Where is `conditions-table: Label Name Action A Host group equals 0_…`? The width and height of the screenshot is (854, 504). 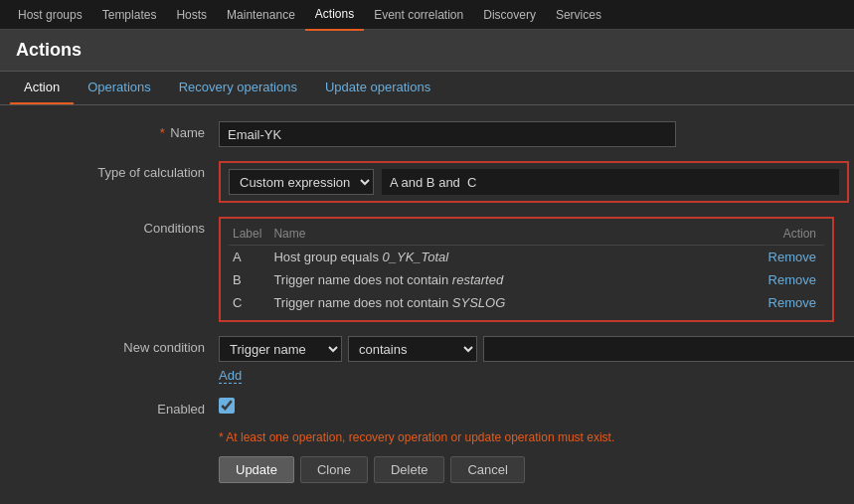 conditions-table: Label Name Action A Host group equals 0_… is located at coordinates (527, 269).